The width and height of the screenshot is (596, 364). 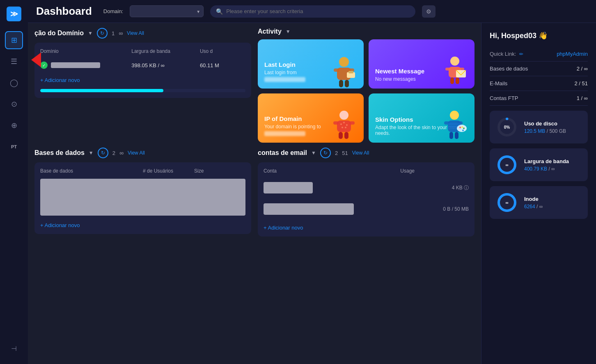 I want to click on domain-table-row: ✓ 398.05 KB / ∞ 60.11 M, so click(x=143, y=65).